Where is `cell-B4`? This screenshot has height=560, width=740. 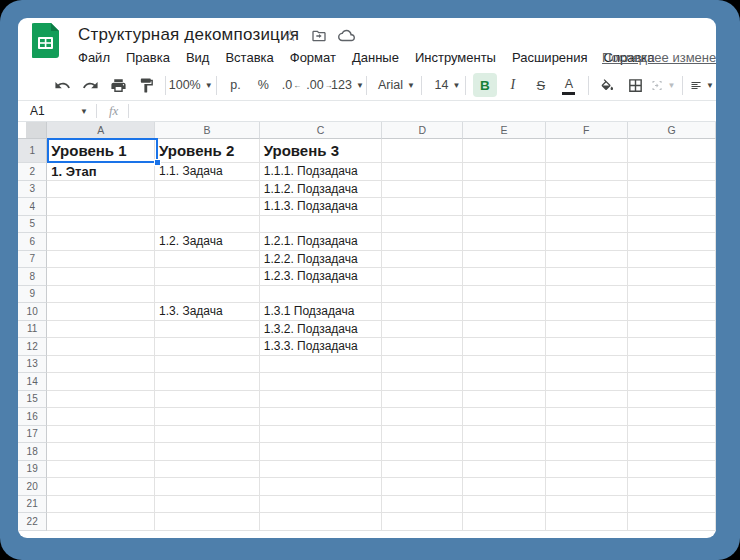
cell-B4 is located at coordinates (208, 207).